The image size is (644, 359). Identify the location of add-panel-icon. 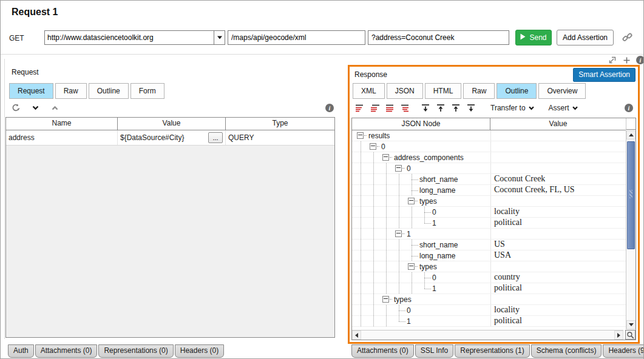
(626, 60).